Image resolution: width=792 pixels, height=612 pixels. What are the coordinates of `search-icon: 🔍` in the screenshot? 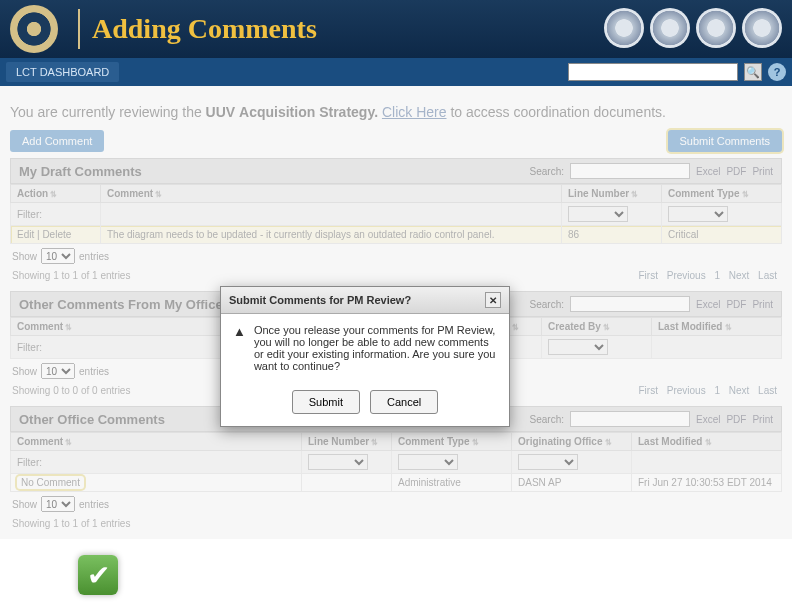 It's located at (753, 72).